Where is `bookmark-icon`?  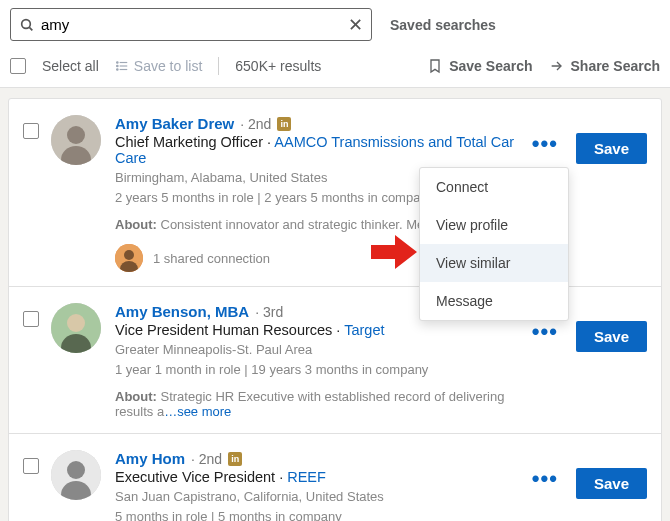
bookmark-icon is located at coordinates (435, 66).